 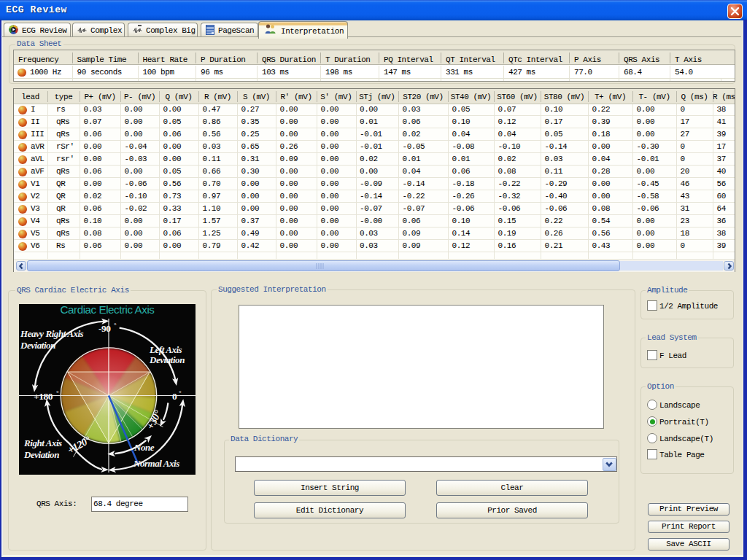 What do you see at coordinates (175, 397) in the screenshot?
I see `svg-text: 0` at bounding box center [175, 397].